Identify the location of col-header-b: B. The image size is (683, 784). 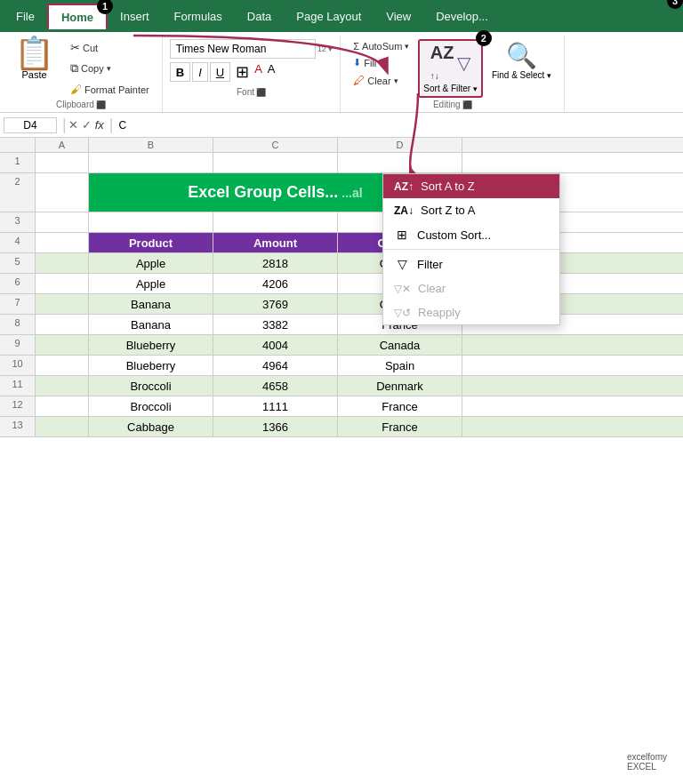
(151, 145).